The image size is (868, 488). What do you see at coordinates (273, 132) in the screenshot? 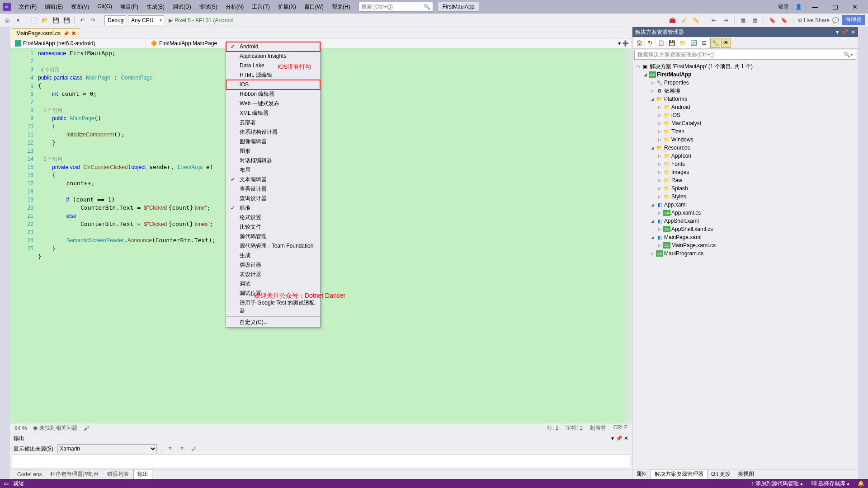
I see `dd-item-体系结构设计器: 体系结构设计器` at bounding box center [273, 132].